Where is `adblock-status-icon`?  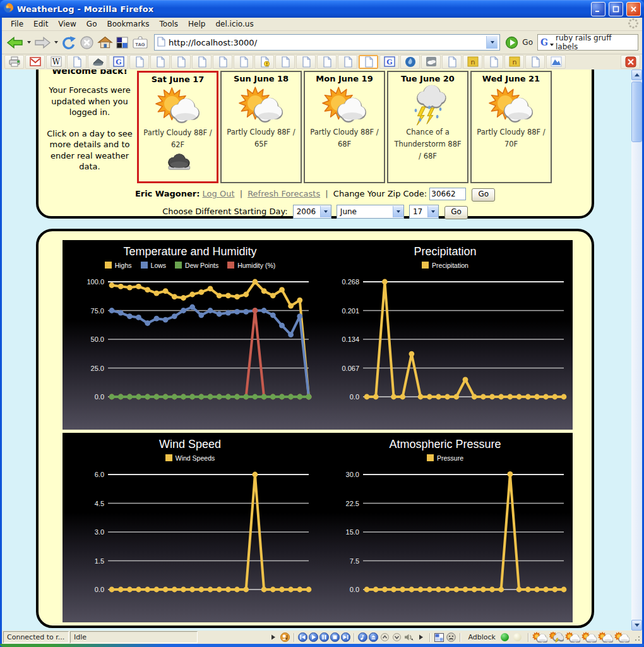
adblock-status-icon is located at coordinates (505, 637).